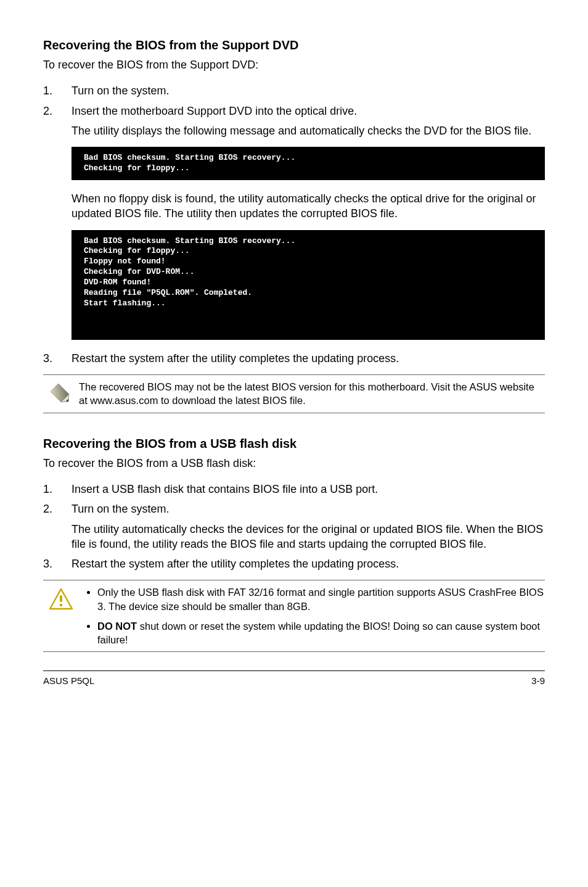 Image resolution: width=588 pixels, height=887 pixels. I want to click on list-item: 1. Insert a USB flash disk that contains…, so click(294, 489).